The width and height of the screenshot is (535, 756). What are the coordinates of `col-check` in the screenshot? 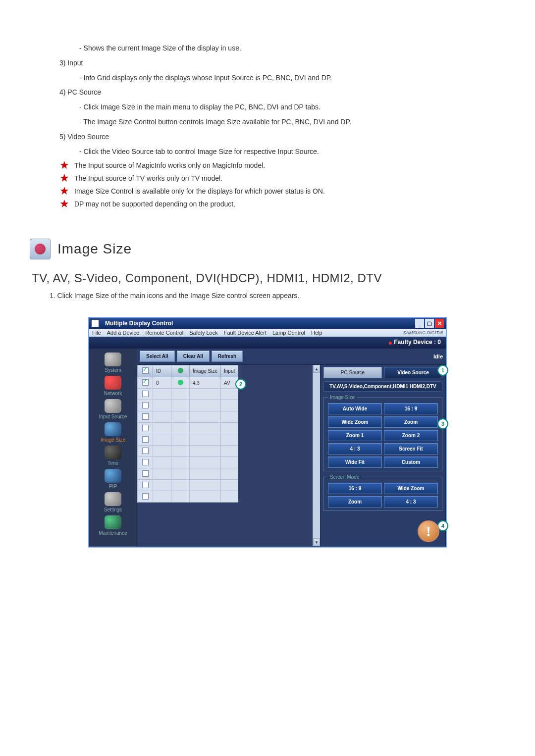 It's located at (146, 371).